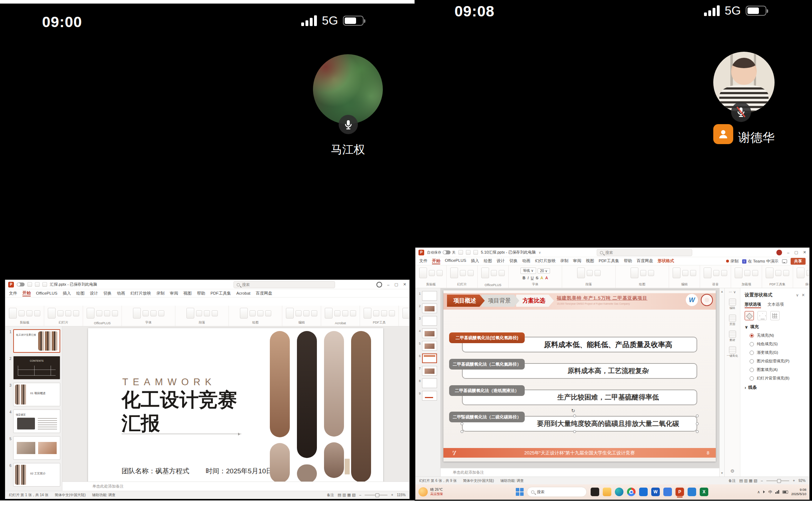  I want to click on tray-expand-icon: ∧, so click(759, 492).